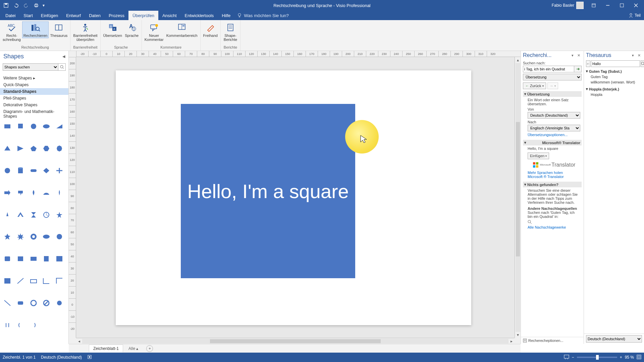  Describe the element at coordinates (6, 5) in the screenshot. I see `save-icon` at that location.